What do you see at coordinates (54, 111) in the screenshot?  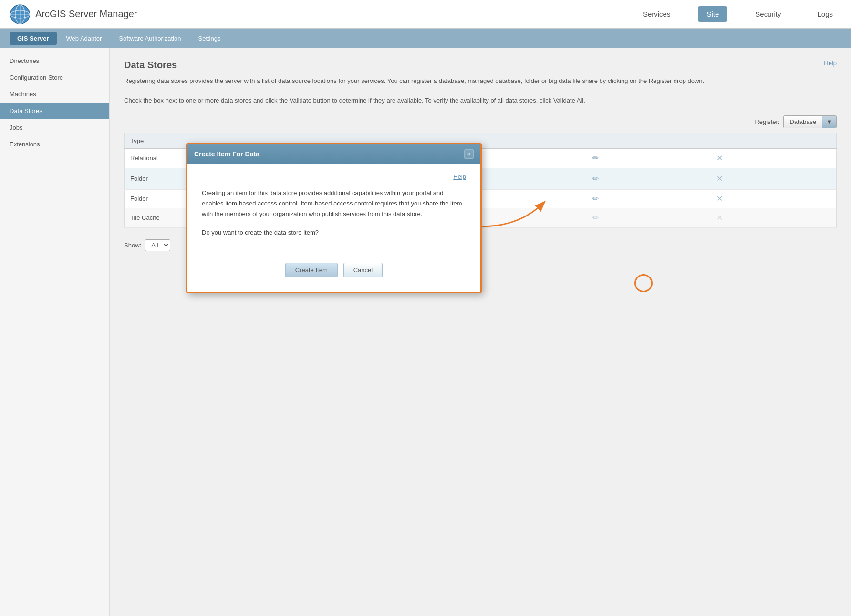 I see `sidebar-item-data-stores: Data Stores` at bounding box center [54, 111].